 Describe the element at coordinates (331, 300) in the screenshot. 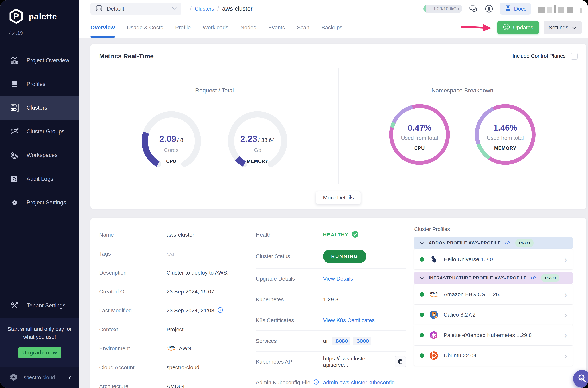

I see `detail-row-kubernetes: Kubernetes 1.29.8` at that location.